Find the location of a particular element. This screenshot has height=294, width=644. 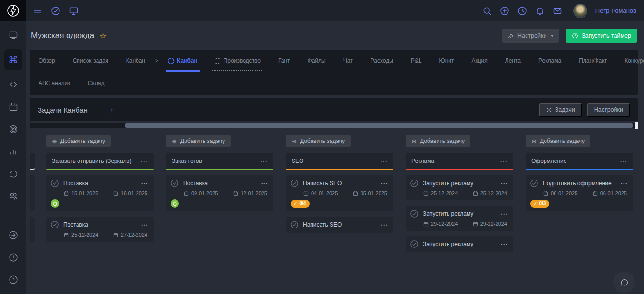

tab-label: Лента is located at coordinates (513, 61).